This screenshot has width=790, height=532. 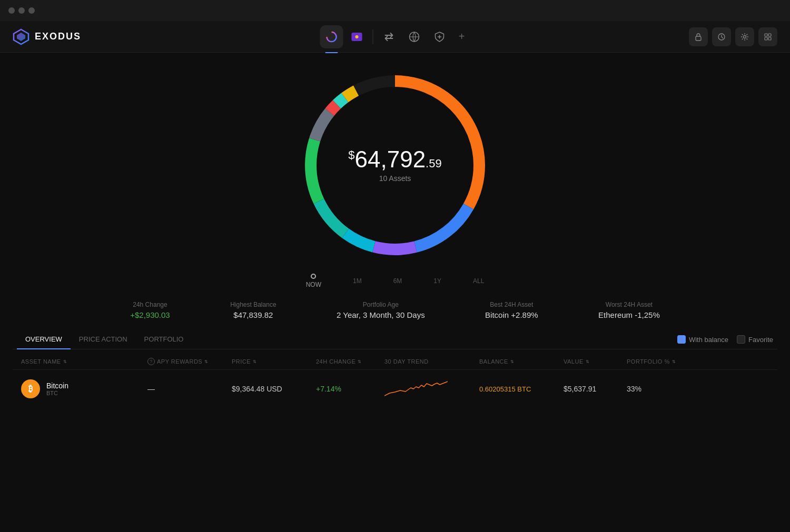 What do you see at coordinates (682, 339) in the screenshot?
I see `filter-balance-checkbox: ✓` at bounding box center [682, 339].